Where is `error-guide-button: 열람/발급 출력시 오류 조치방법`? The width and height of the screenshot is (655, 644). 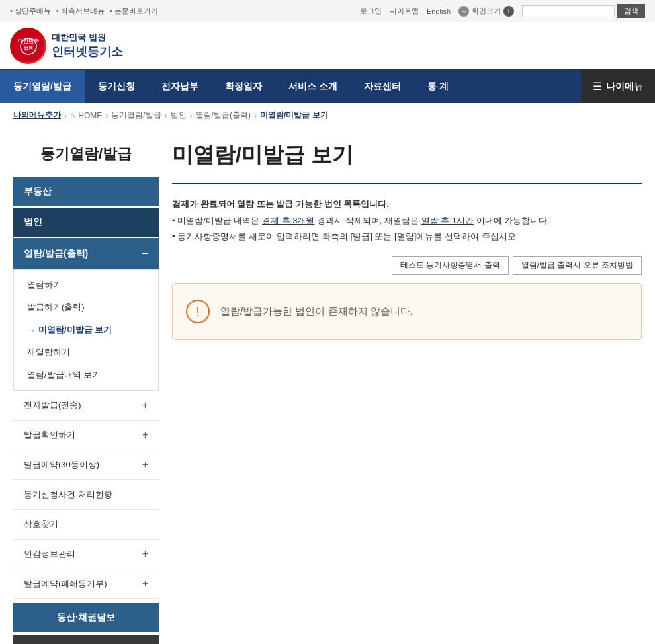 error-guide-button: 열람/발급 출력시 오류 조치방법 is located at coordinates (577, 266).